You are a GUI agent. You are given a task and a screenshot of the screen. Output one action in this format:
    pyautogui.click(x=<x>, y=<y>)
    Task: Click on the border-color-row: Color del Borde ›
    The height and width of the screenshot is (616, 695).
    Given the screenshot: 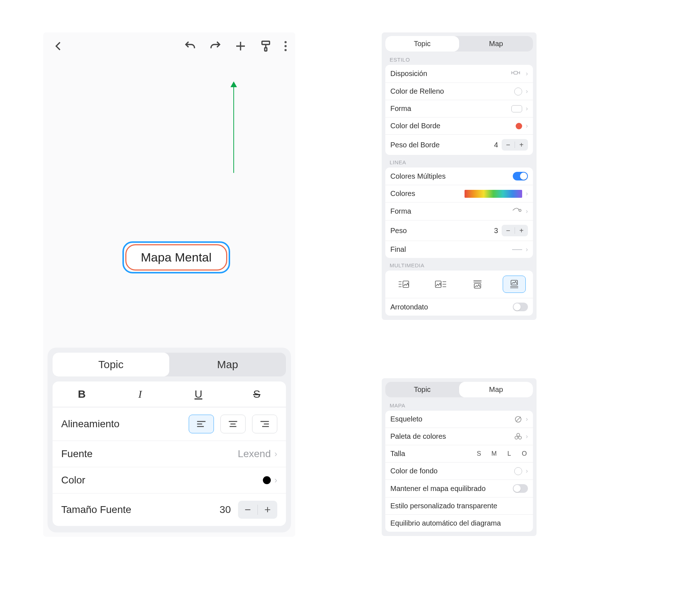 What is the action you would take?
    pyautogui.click(x=459, y=126)
    